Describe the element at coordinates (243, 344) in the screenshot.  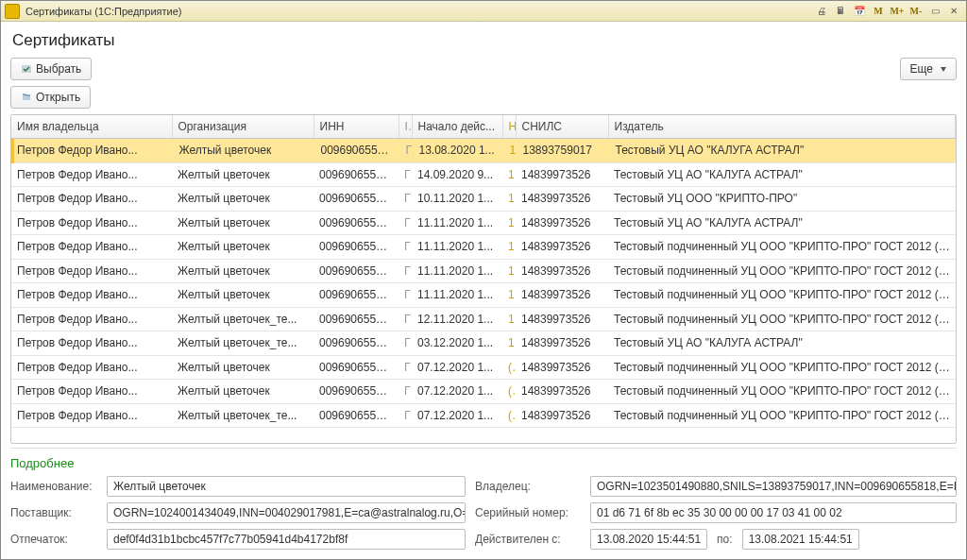
I see `cell-org: Желтый цветочек_те...` at that location.